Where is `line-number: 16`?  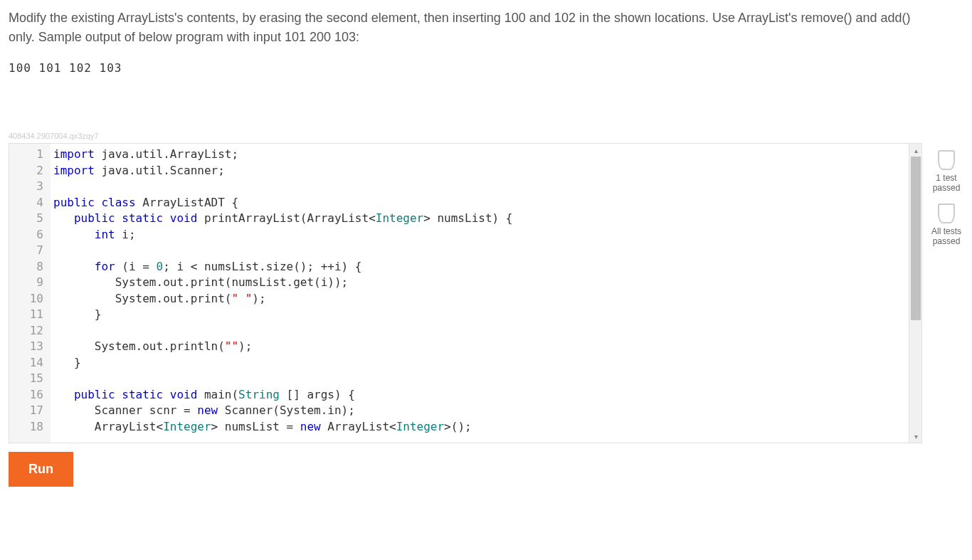 line-number: 16 is located at coordinates (29, 396).